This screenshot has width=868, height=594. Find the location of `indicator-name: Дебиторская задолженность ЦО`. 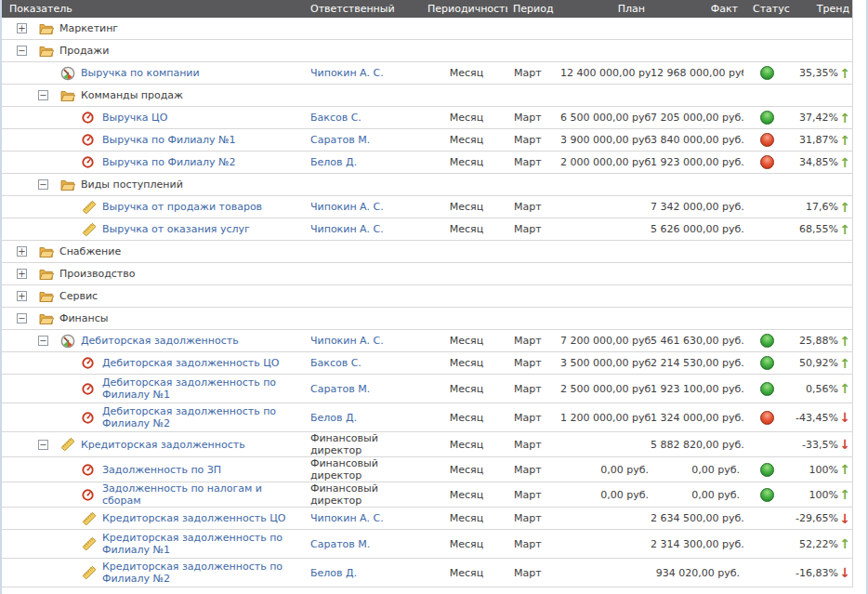

indicator-name: Дебиторская задолженность ЦО is located at coordinates (194, 363).